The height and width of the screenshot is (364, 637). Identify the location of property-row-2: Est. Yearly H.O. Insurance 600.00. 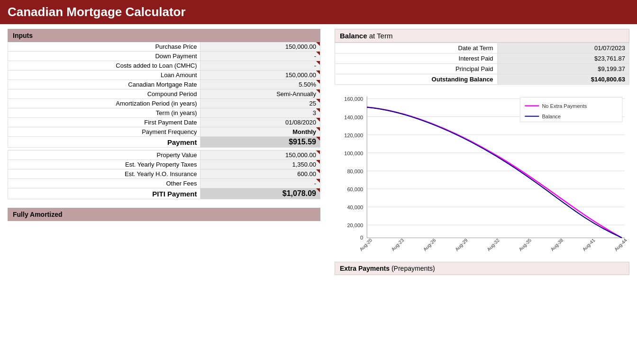
(164, 174).